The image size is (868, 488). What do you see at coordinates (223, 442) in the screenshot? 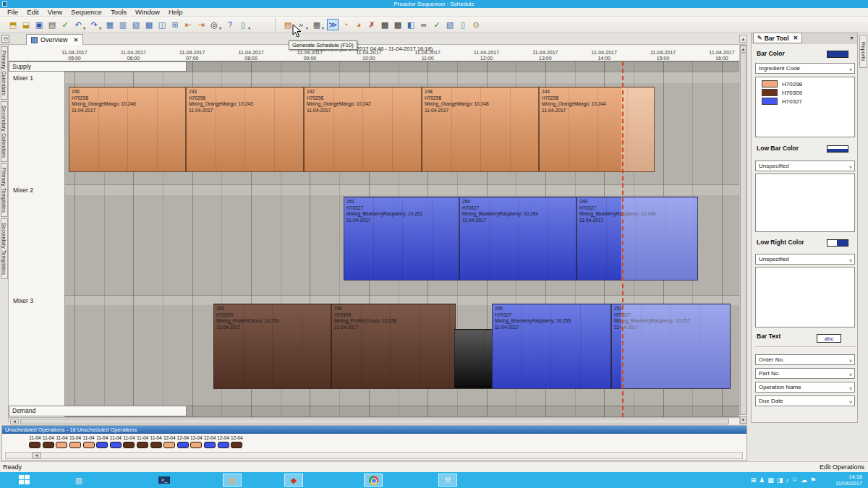
I see `unscheduled-op-15: 12-04` at bounding box center [223, 442].